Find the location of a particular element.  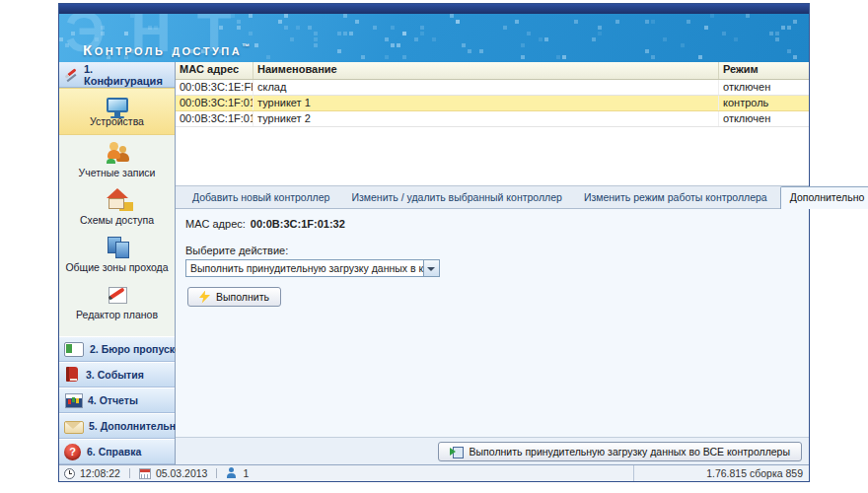

name-cell: склад is located at coordinates (486, 87).